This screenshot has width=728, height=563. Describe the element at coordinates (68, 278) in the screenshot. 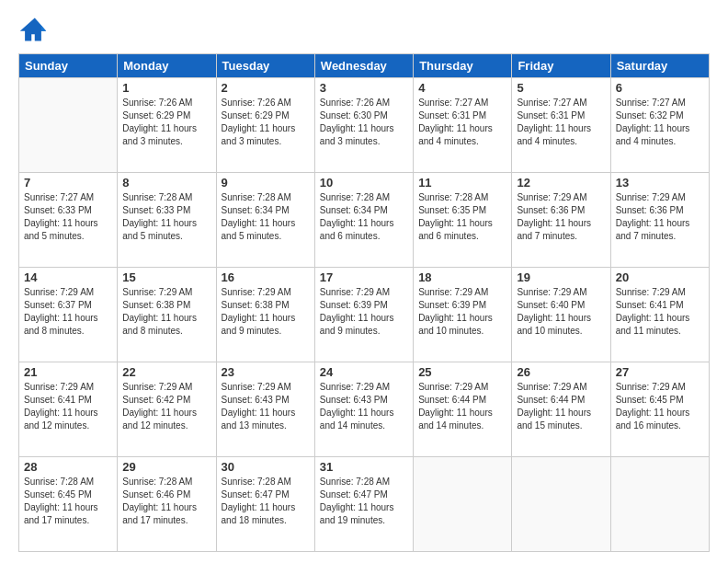

I see `day-number: 14` at that location.